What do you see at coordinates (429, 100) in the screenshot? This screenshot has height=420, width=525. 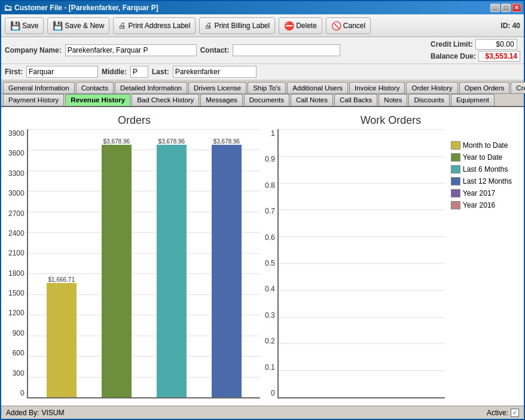 I see `tab-discounts: Discounts` at bounding box center [429, 100].